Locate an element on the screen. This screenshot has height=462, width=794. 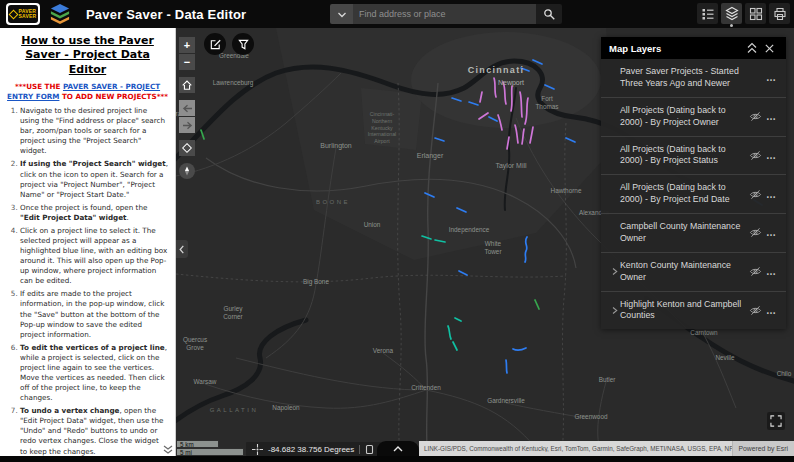
print-button is located at coordinates (780, 14).